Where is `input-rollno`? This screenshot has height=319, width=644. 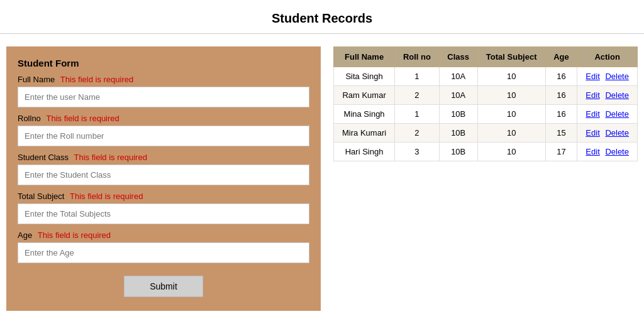 input-rollno is located at coordinates (164, 136).